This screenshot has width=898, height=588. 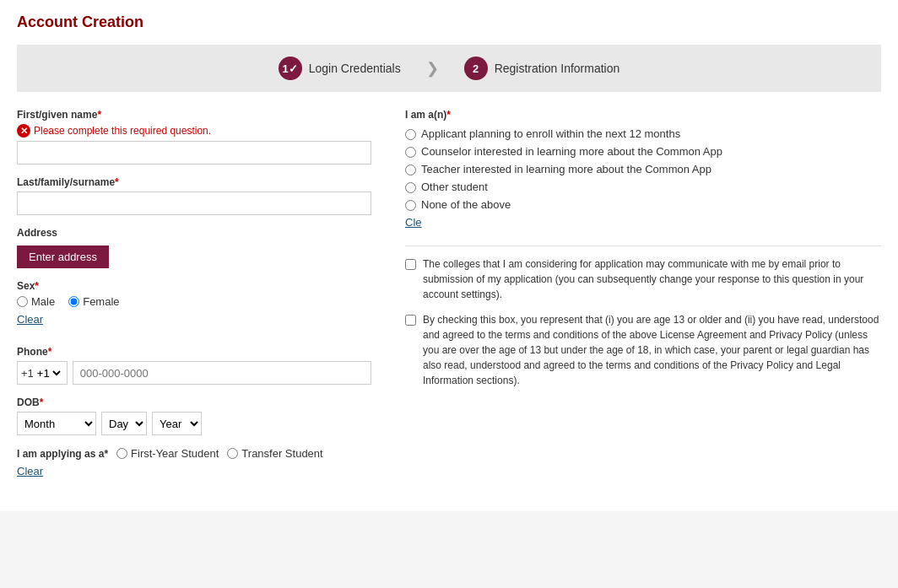 What do you see at coordinates (643, 152) in the screenshot?
I see `i-am-option-2: Counselor interested in learning more ab…` at bounding box center [643, 152].